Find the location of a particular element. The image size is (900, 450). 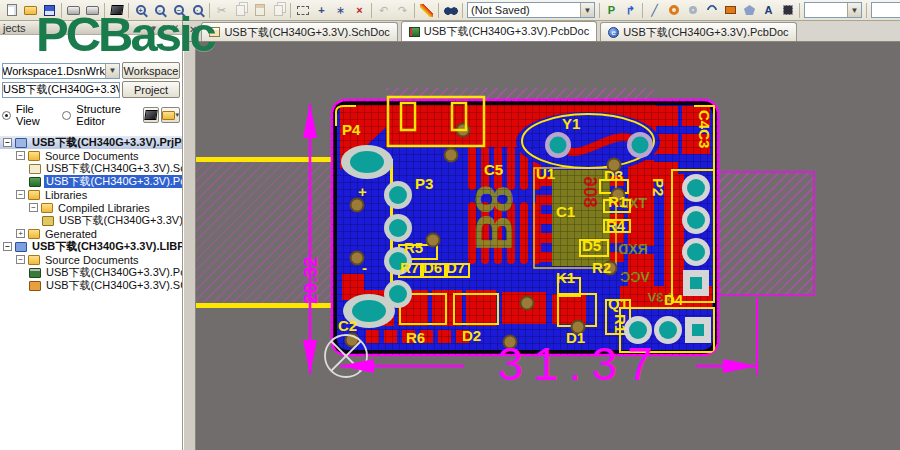

tree-item-3: USB下载(CH340G+3.3V).PcbD is located at coordinates (91, 182).